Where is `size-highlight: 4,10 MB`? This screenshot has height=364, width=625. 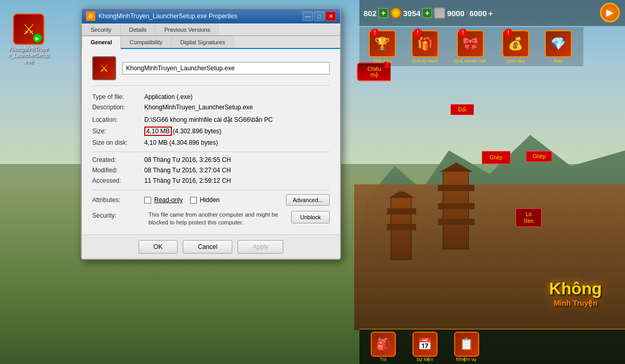 size-highlight: 4,10 MB is located at coordinates (158, 131).